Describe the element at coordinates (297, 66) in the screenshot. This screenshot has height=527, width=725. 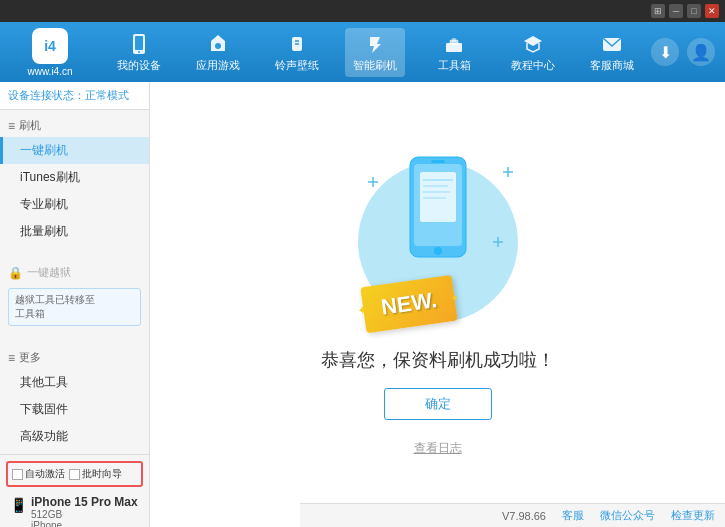
I see `nav-label-ringtone: 铃声壁纸` at that location.